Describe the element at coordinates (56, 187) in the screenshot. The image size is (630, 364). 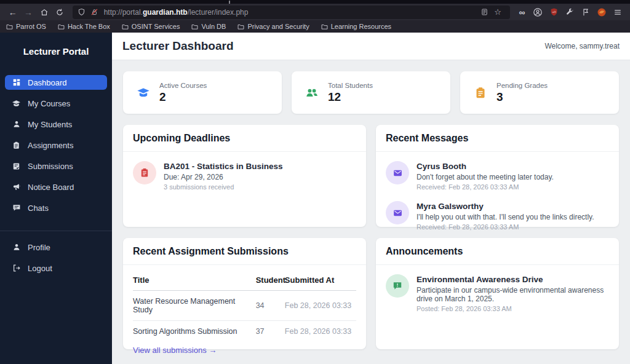
I see `sidebar-item-notice-board: Notice Board` at that location.